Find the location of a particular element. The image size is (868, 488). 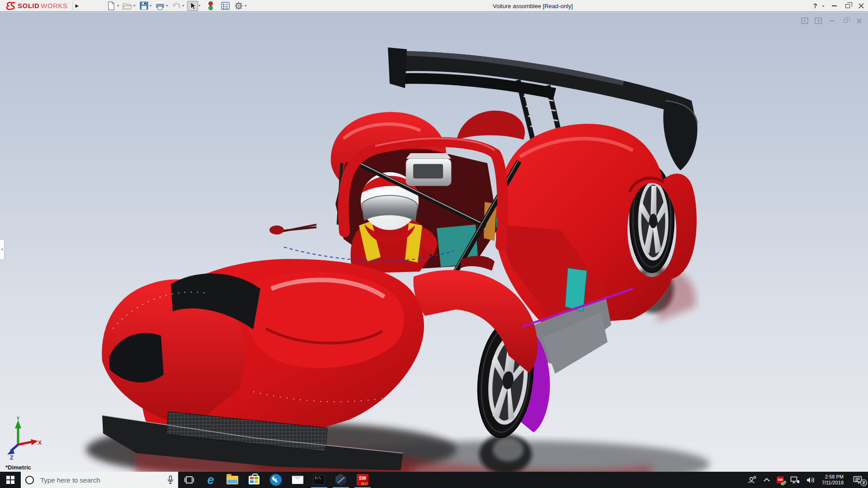

open-folder-icon is located at coordinates (127, 6).